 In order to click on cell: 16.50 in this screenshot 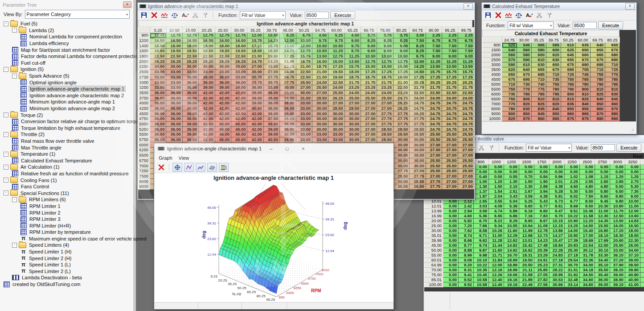, I will do `click(190, 41)`.